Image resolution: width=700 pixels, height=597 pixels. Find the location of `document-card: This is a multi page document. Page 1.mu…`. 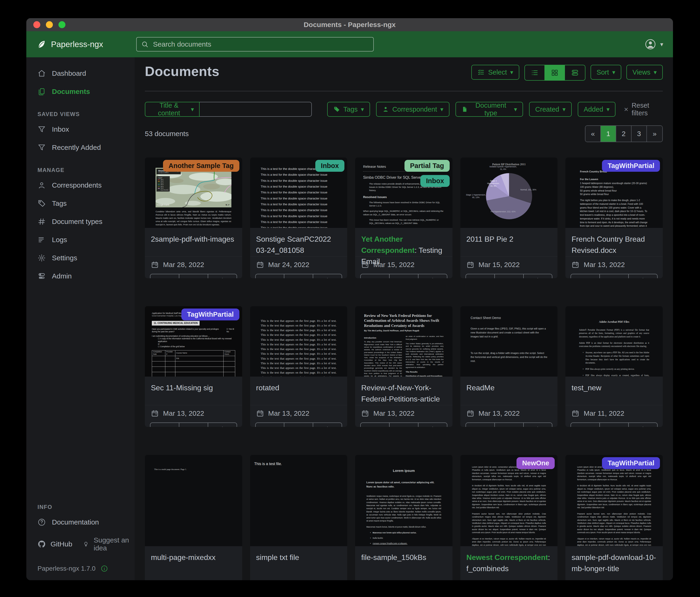

document-card: This is a multi page document. Page 1.mu… is located at coordinates (194, 518).